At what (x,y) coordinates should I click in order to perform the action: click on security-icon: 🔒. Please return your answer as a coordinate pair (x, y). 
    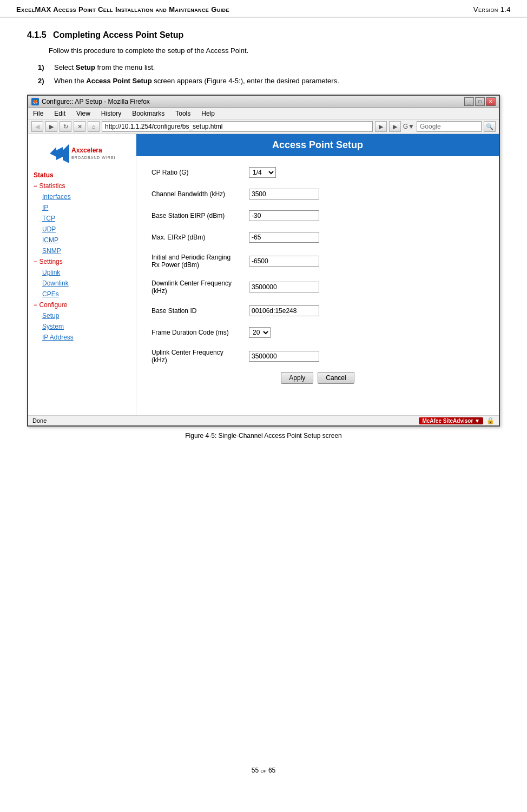
    Looking at the image, I should click on (490, 421).